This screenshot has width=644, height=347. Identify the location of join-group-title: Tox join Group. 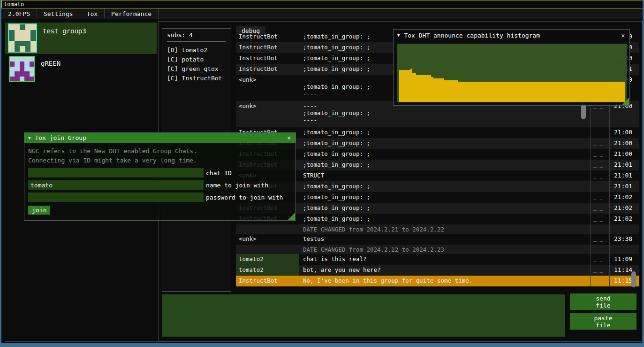
(160, 138).